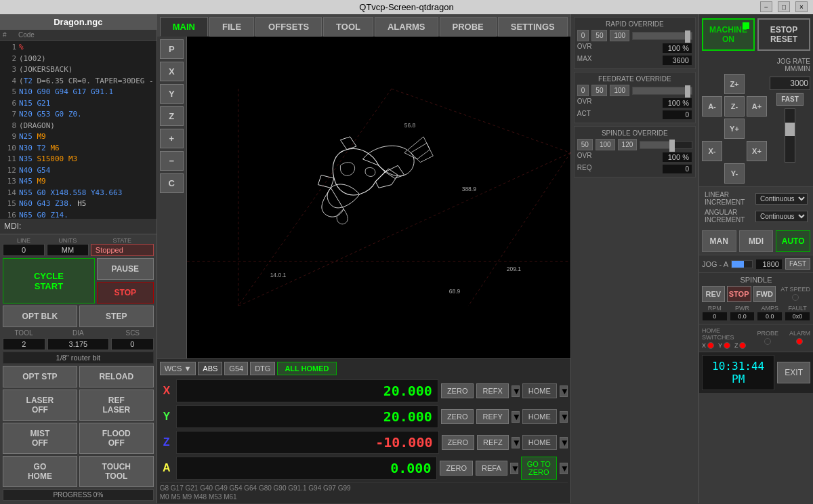 The image size is (813, 504). What do you see at coordinates (117, 471) in the screenshot?
I see `touch-tool-button: TOUCHTOOL` at bounding box center [117, 471].